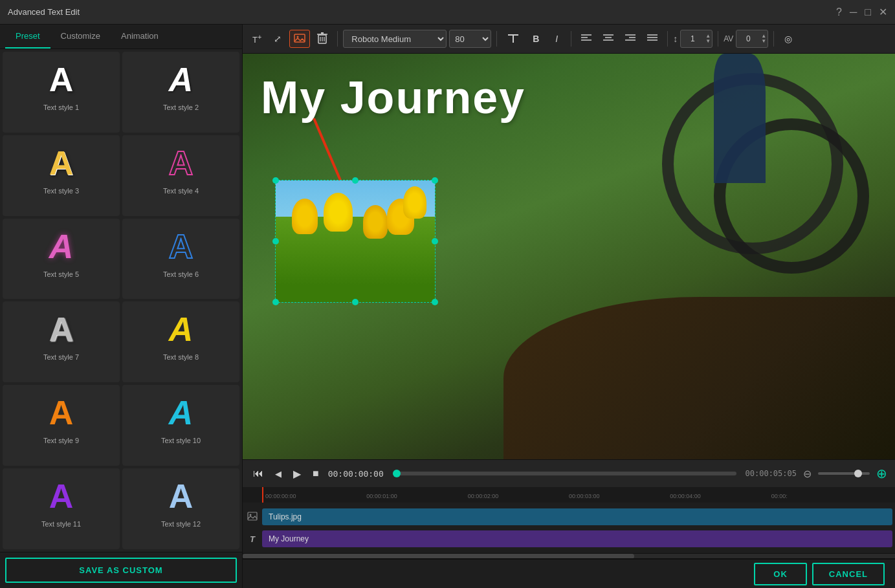 The width and height of the screenshot is (895, 588). Describe the element at coordinates (577, 539) in the screenshot. I see `track-content-text: My Journey` at that location.